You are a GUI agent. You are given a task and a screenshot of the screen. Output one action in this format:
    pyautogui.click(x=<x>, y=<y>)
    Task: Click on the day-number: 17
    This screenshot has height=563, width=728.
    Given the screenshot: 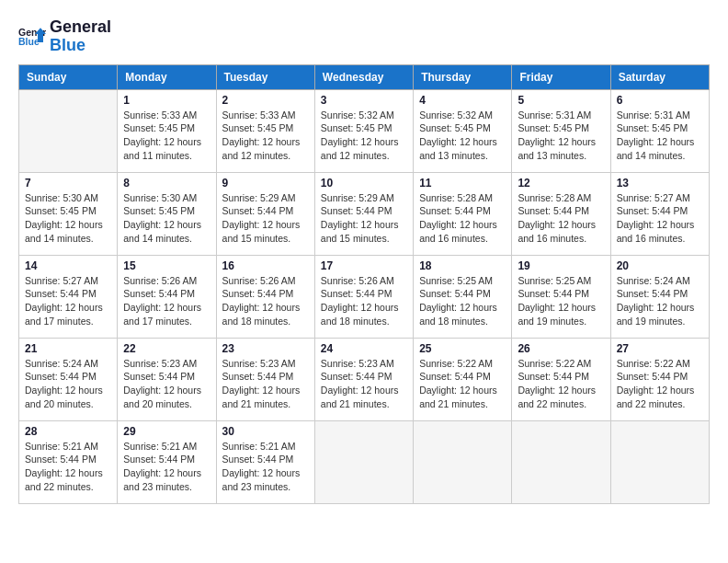 What is the action you would take?
    pyautogui.click(x=364, y=266)
    